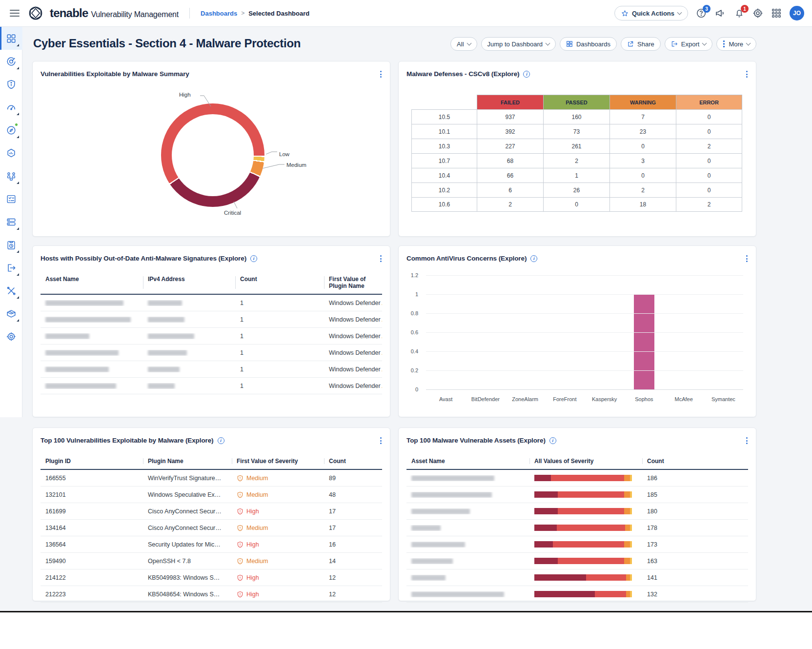 The height and width of the screenshot is (649, 812). What do you see at coordinates (11, 107) in the screenshot?
I see `sidebar-item-exposure-view` at bounding box center [11, 107].